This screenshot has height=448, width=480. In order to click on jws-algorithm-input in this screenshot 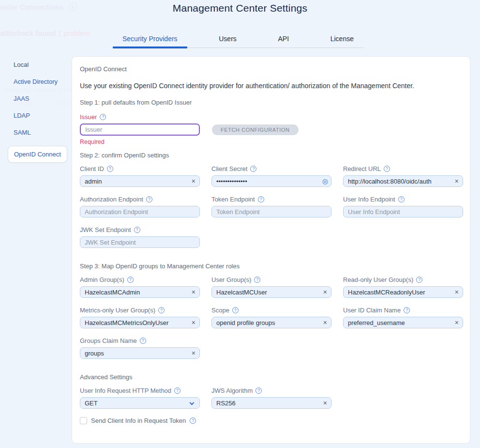, I will do `click(271, 403)`.